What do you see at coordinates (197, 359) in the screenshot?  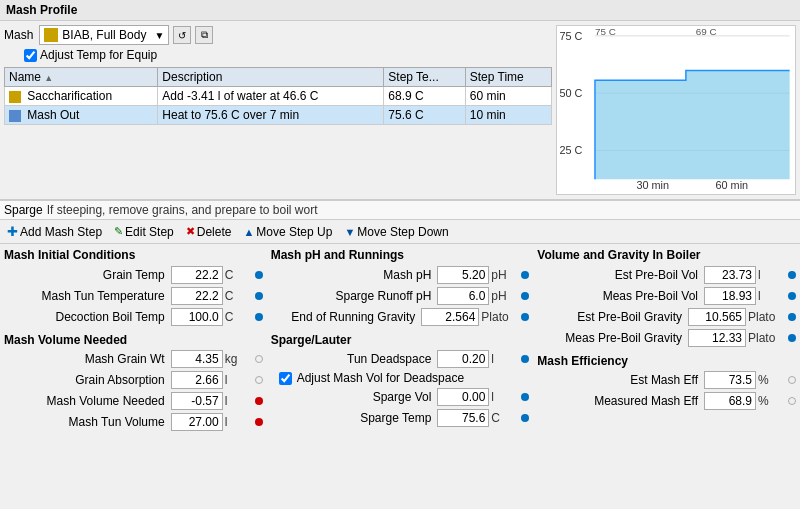 I see `mash-grain-wt-input` at bounding box center [197, 359].